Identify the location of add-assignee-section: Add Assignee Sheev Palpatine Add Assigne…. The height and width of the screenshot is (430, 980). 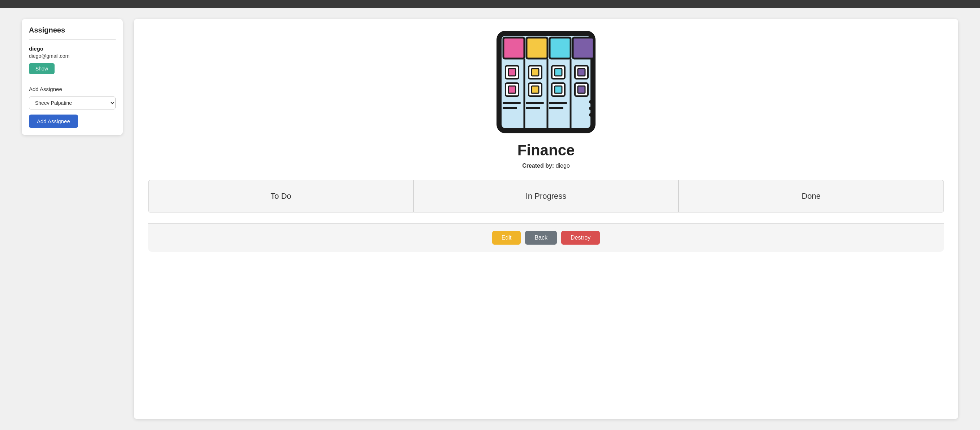
(72, 107).